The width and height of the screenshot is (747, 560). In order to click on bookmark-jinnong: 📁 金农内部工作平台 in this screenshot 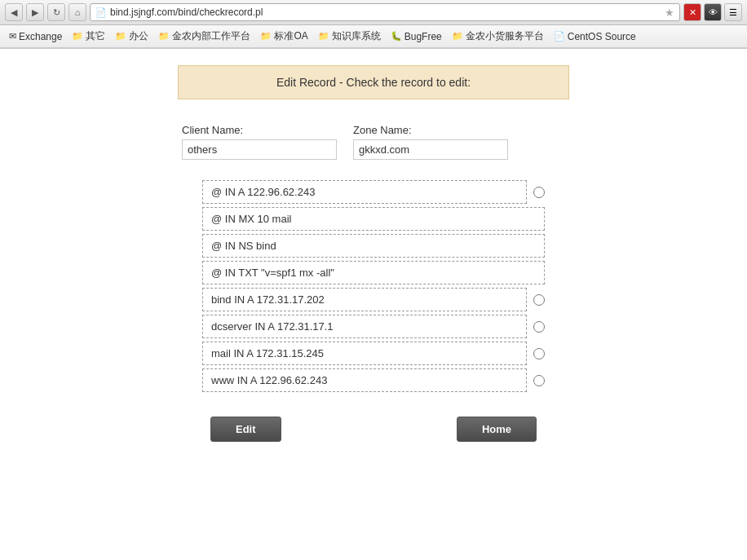, I will do `click(204, 36)`.